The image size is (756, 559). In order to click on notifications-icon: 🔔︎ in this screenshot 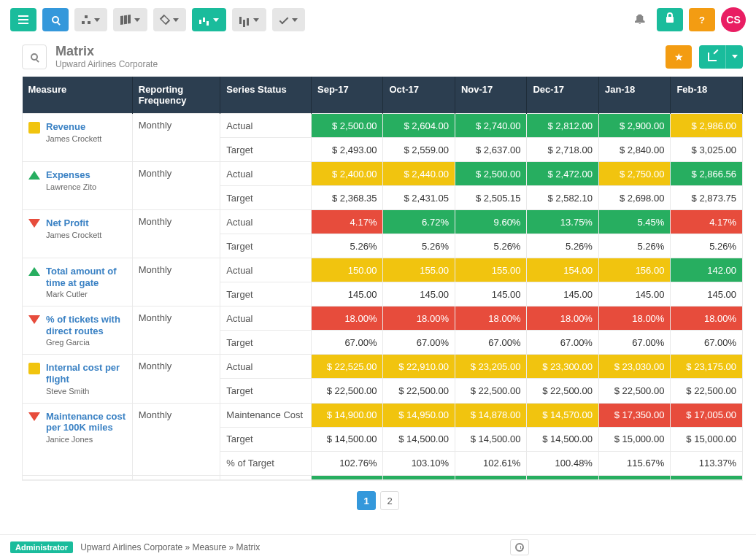, I will do `click(640, 20)`.